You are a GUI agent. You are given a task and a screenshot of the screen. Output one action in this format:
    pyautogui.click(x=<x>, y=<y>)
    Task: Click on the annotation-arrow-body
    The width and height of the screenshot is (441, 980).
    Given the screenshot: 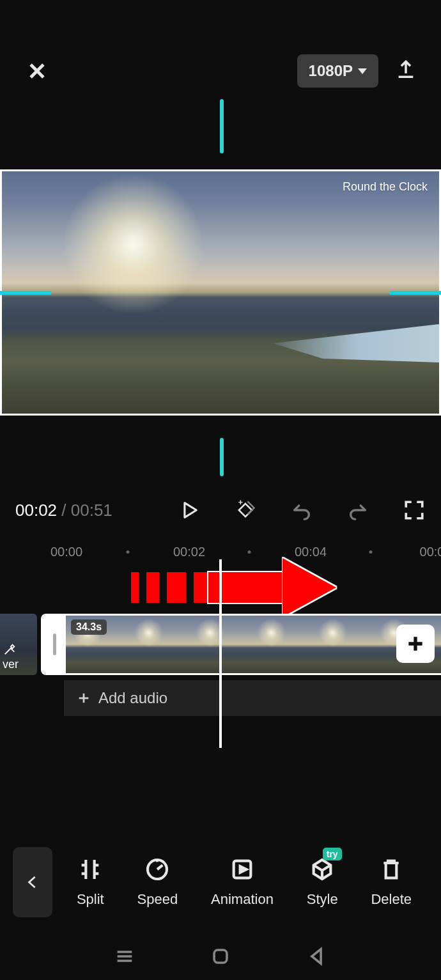 What is the action you would take?
    pyautogui.click(x=245, y=587)
    